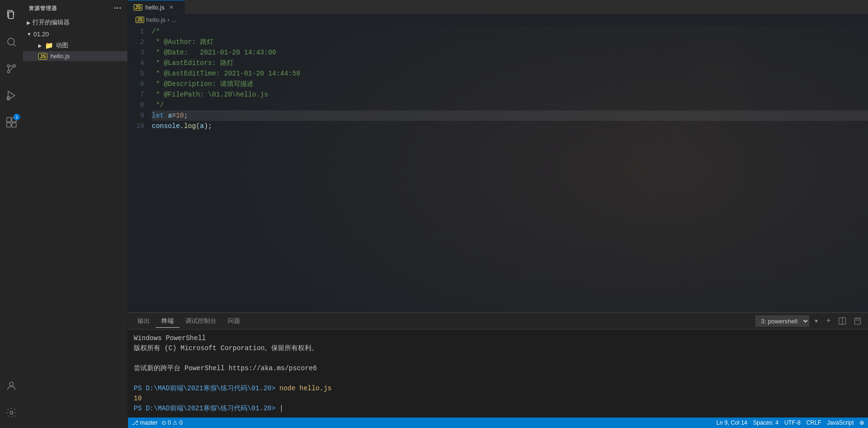 The width and height of the screenshot is (868, 428). I want to click on terminal-tabs: 输出 终端 调试控制台 问题 3: powershell ▾ +, so click(498, 321).